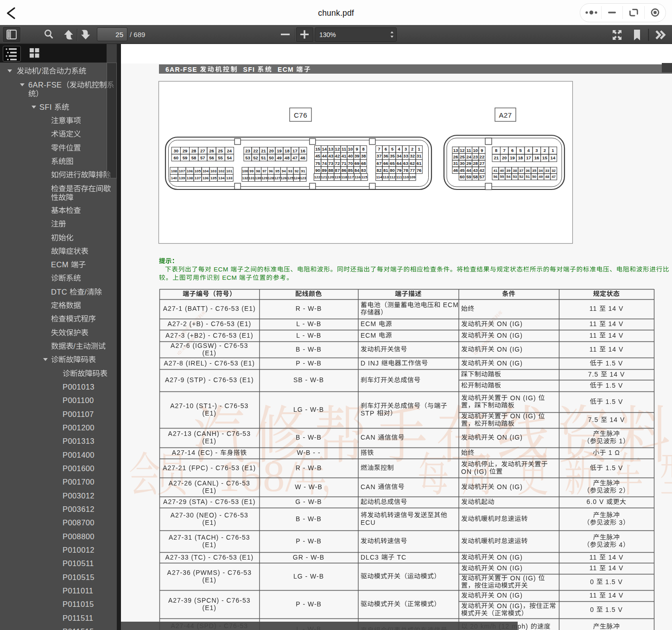 The image size is (672, 630). I want to click on svg-text: SFI, so click(45, 107).